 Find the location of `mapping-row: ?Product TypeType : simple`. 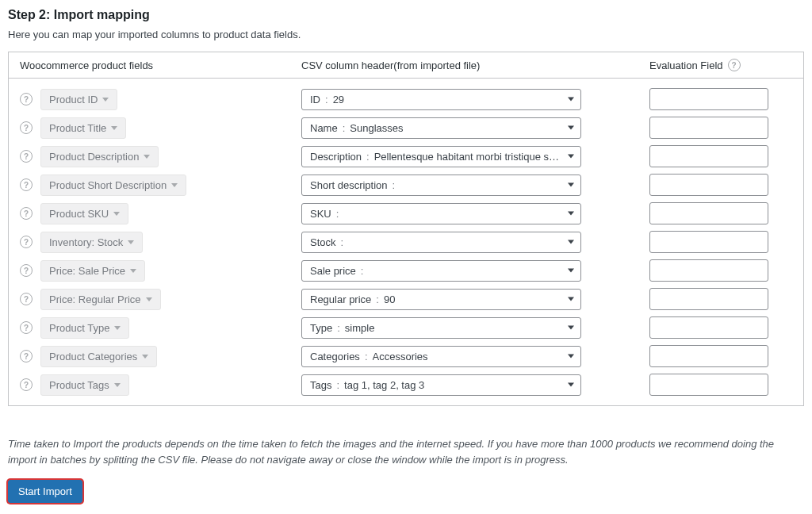

mapping-row: ?Product TypeType : simple is located at coordinates (406, 328).